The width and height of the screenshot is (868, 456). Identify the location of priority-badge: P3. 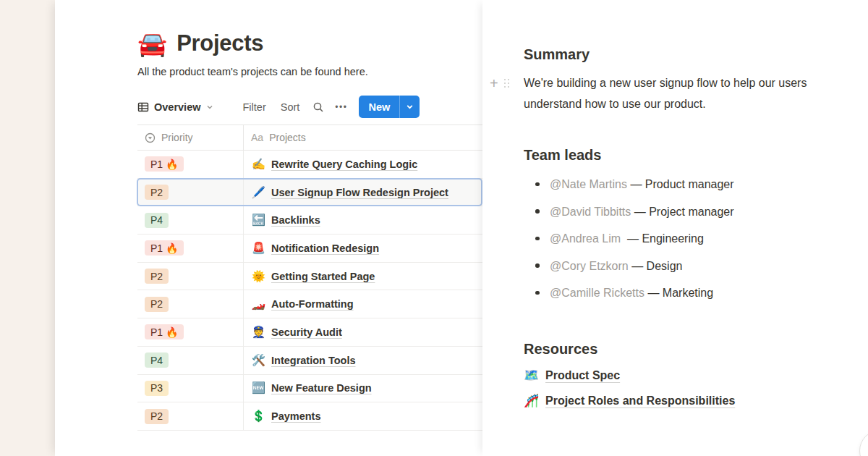
(156, 388).